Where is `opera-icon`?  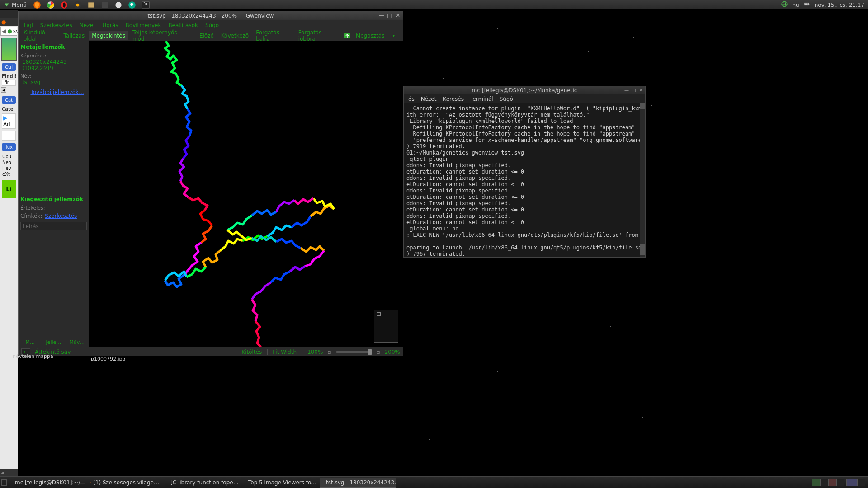 opera-icon is located at coordinates (64, 5).